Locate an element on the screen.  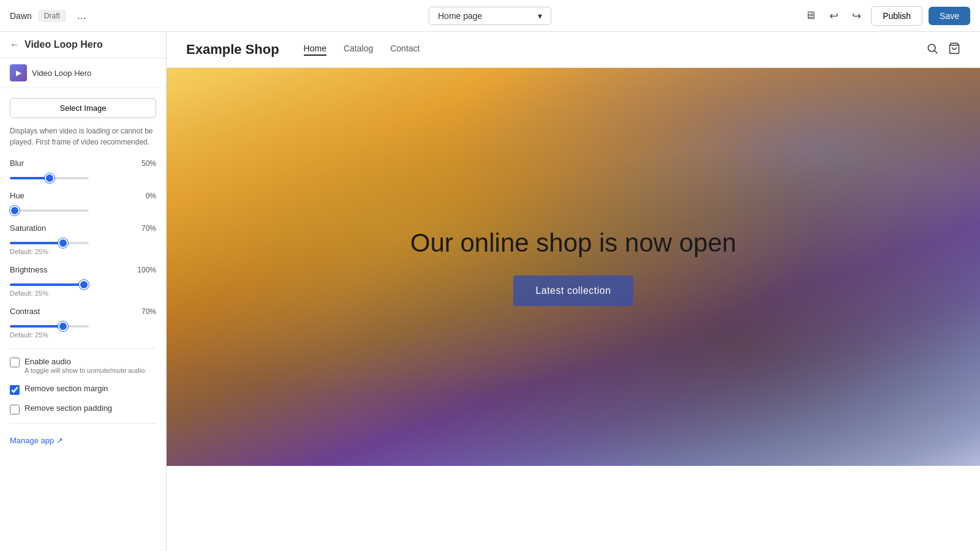
saturation-default: Default: 25% is located at coordinates (83, 252).